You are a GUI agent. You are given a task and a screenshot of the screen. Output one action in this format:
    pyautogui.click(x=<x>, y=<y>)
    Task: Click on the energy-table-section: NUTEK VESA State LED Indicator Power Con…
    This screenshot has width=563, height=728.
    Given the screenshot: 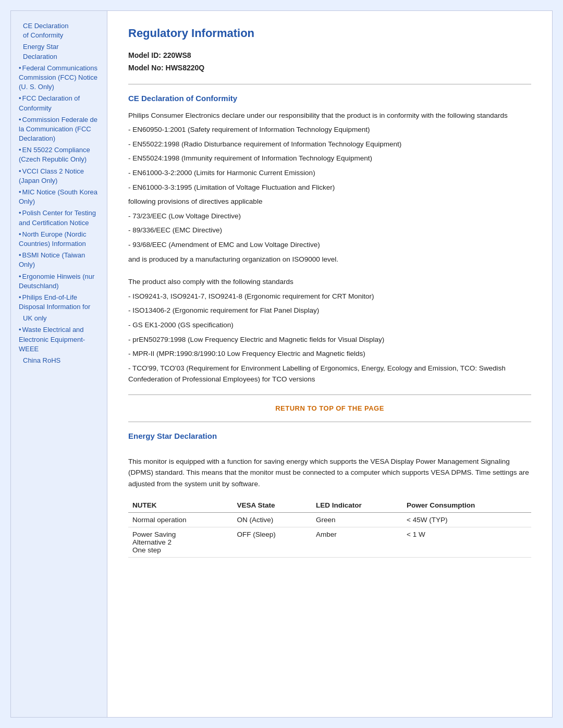 What is the action you would take?
    pyautogui.click(x=329, y=528)
    